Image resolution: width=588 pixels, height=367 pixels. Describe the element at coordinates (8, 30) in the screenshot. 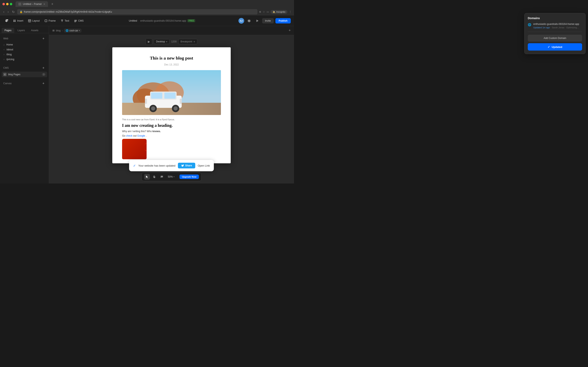

I see `tab-pages: Pages` at that location.